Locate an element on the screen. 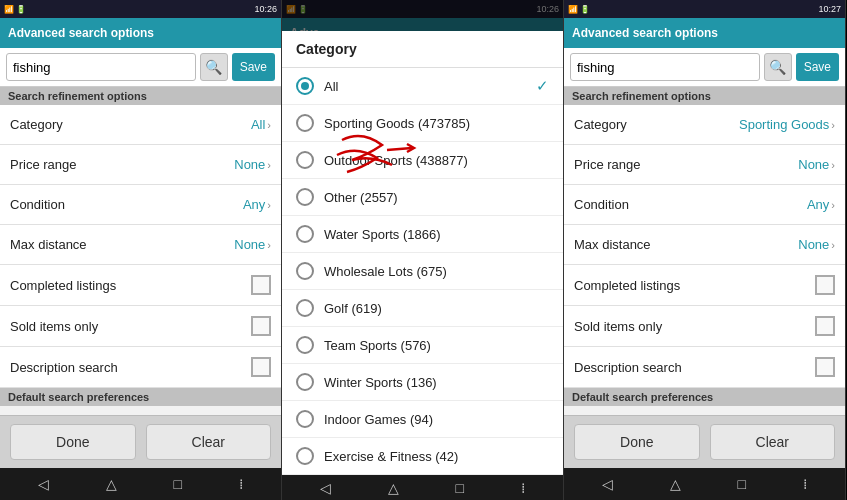 Image resolution: width=847 pixels, height=500 pixels. completed-listings-label-left: Completed listings is located at coordinates (63, 286).